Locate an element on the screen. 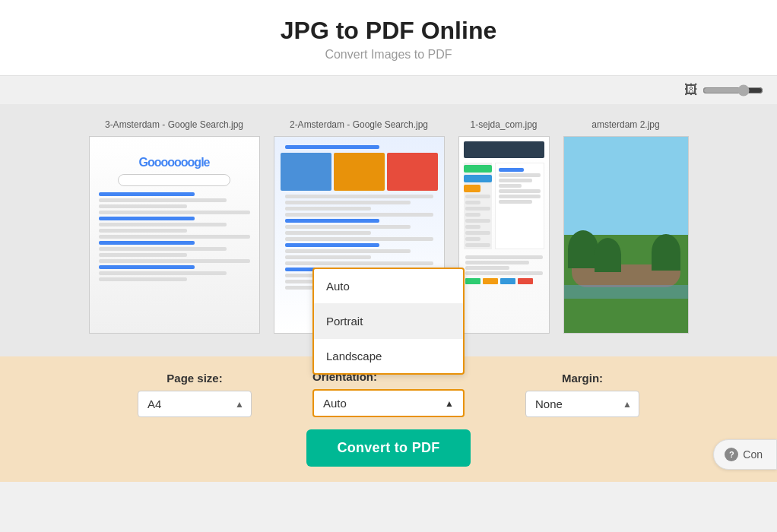 This screenshot has height=532, width=777. image-filename-2: 2-Amsterdam - Google Search.jpg is located at coordinates (359, 125).